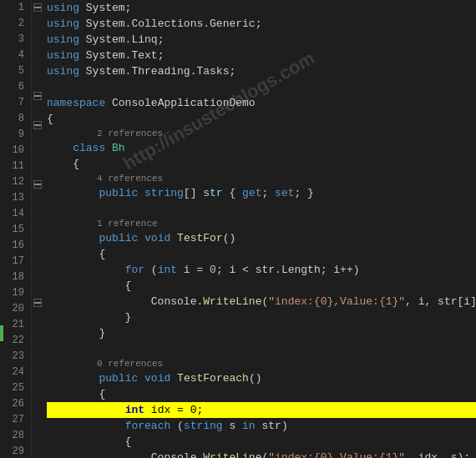 The height and width of the screenshot is (458, 476). Describe the element at coordinates (22, 23) in the screenshot. I see `line-number: 2` at that location.